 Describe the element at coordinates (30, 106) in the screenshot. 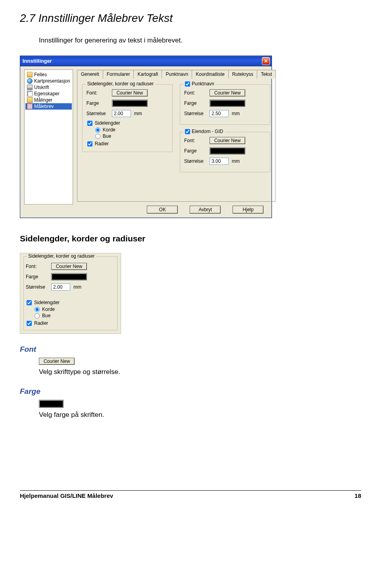

I see `letter-icon` at that location.